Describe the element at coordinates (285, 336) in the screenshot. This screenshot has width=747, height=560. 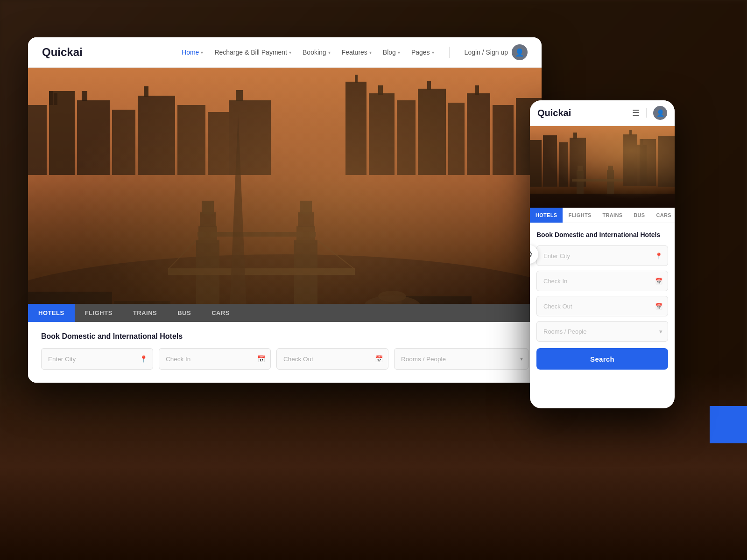
I see `desktop-booking-title: Book Domestic and International Hotels` at that location.